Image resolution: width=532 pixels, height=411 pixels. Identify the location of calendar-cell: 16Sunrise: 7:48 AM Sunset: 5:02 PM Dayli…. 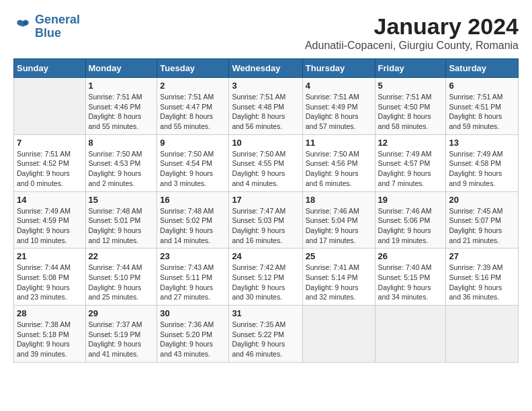
(193, 220).